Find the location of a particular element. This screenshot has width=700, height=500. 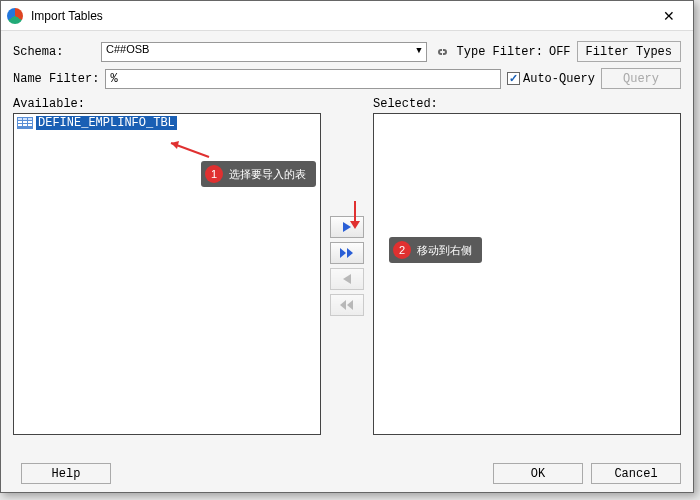

annotation-text: 选择要导入的表 is located at coordinates (268, 174).